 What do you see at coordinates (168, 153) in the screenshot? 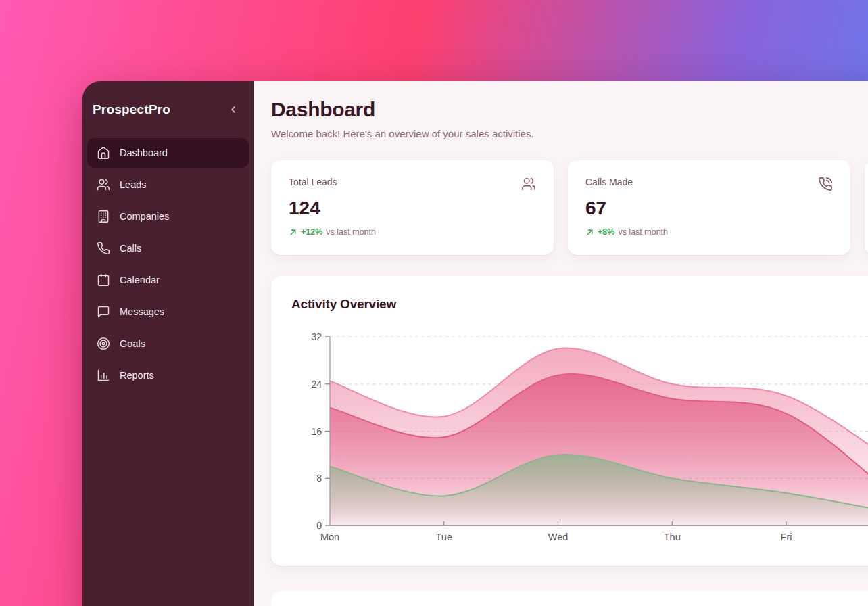
I see `sidebar-item-dashboard: Dashboard` at bounding box center [168, 153].